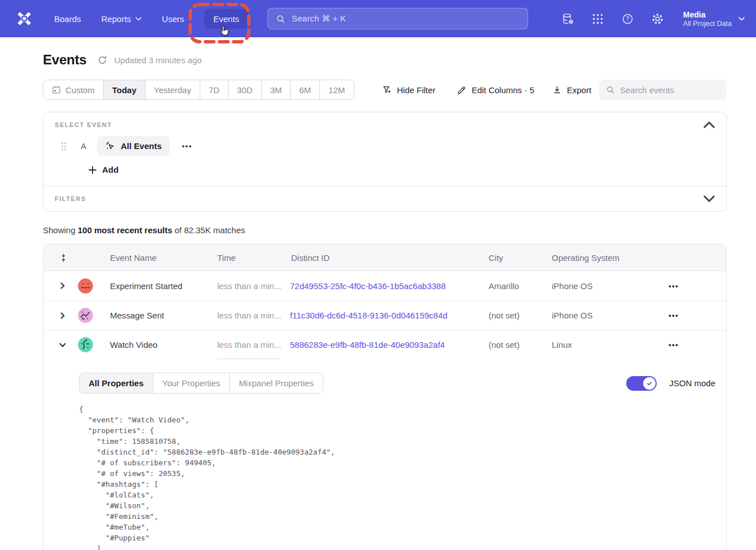 The height and width of the screenshot is (550, 756). What do you see at coordinates (199, 90) in the screenshot?
I see `date-range-control: CustomTodayYesterday7D30D3M6M12M` at bounding box center [199, 90].